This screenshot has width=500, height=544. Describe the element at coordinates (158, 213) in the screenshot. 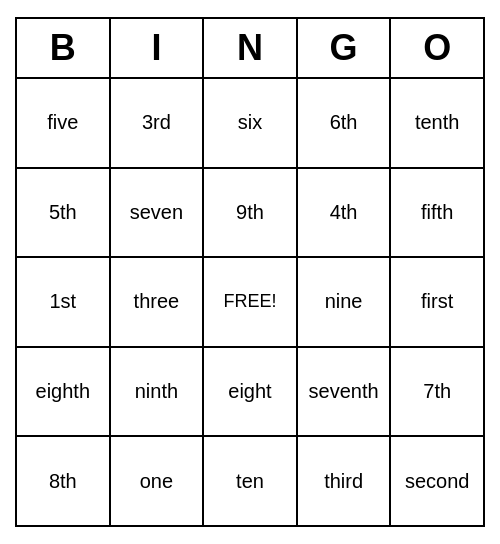

I see `bingo-cell: seven` at that location.